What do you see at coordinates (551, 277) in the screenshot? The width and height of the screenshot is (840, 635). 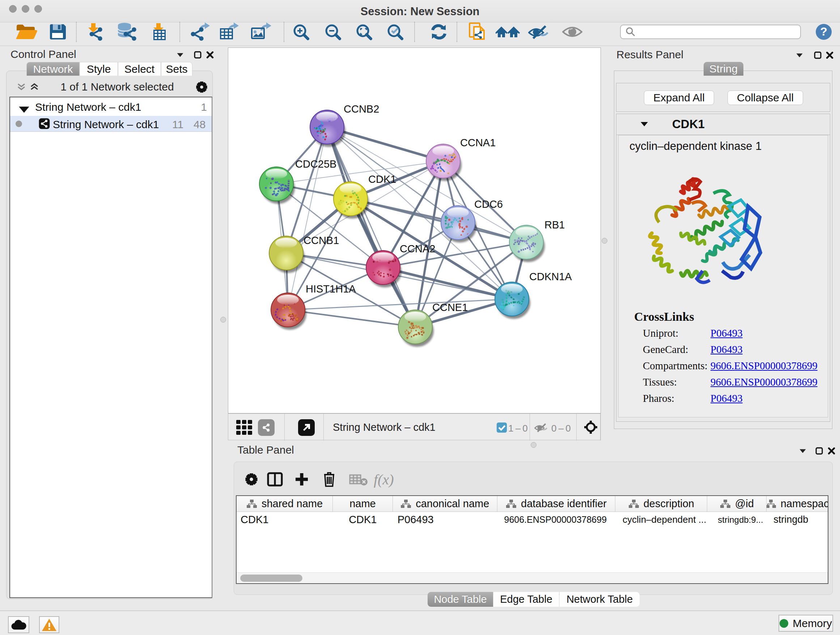 I see `svg-text: CDKN1A` at bounding box center [551, 277].